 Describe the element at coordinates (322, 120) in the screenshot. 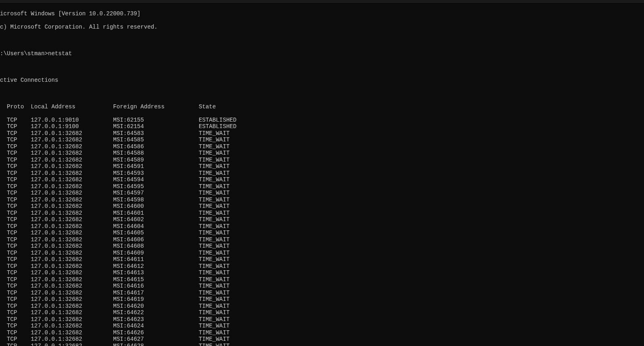

I see `table-row: TCP127.0.0.1:9010MSI:62155ESTABLISHED` at that location.